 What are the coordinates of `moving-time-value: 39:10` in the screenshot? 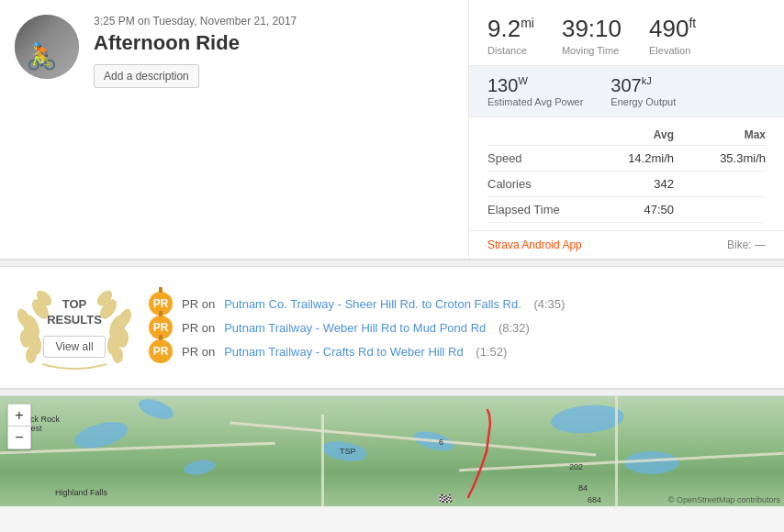 It's located at (591, 29).